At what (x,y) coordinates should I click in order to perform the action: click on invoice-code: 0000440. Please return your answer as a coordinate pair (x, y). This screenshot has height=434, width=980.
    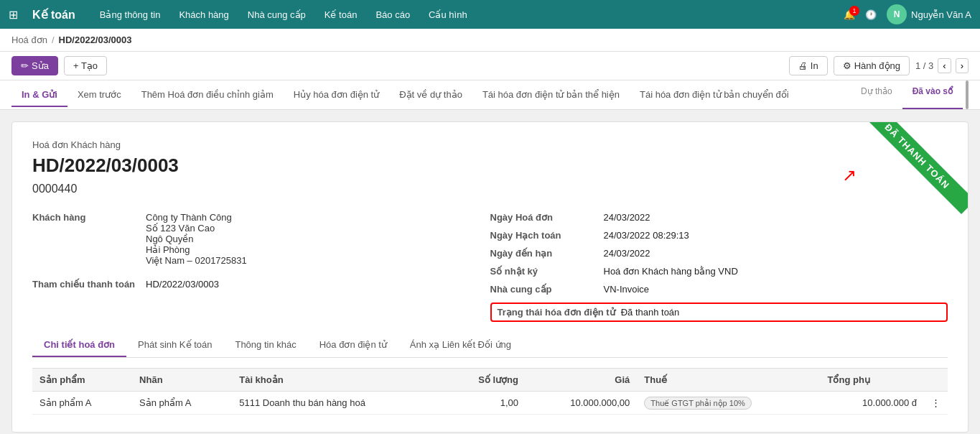
    Looking at the image, I should click on (490, 189).